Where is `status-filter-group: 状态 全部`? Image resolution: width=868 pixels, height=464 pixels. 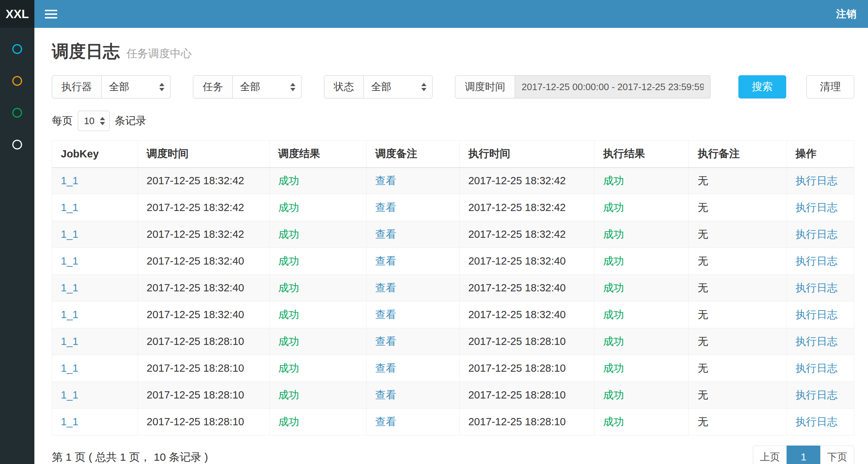
status-filter-group: 状态 全部 is located at coordinates (378, 87).